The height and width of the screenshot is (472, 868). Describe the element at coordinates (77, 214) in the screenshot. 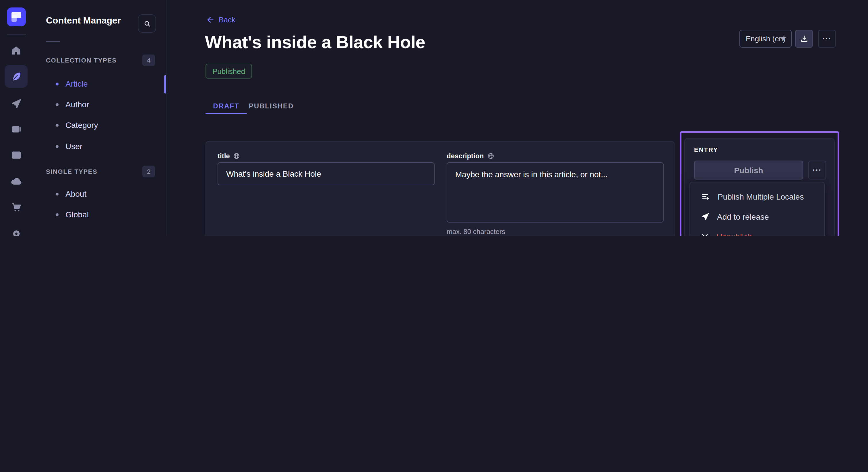

I see `nav-item-label: Global` at that location.